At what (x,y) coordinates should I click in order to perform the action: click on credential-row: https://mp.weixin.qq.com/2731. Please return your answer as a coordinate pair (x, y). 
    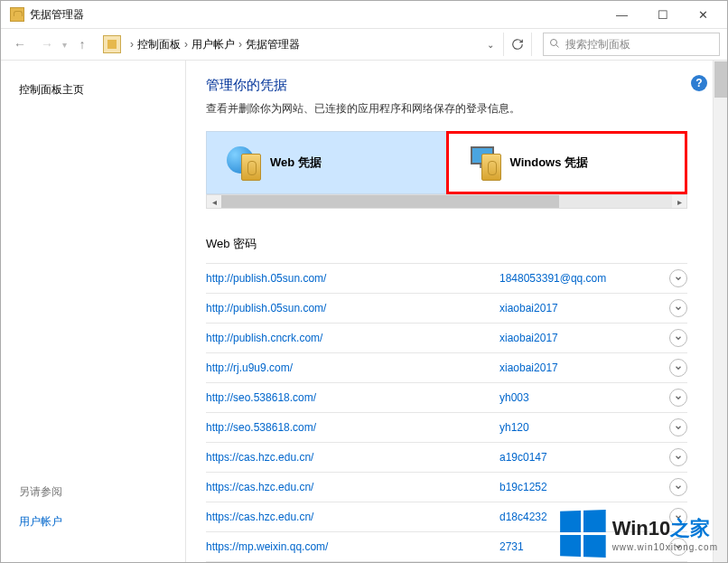
    Looking at the image, I should click on (446, 546).